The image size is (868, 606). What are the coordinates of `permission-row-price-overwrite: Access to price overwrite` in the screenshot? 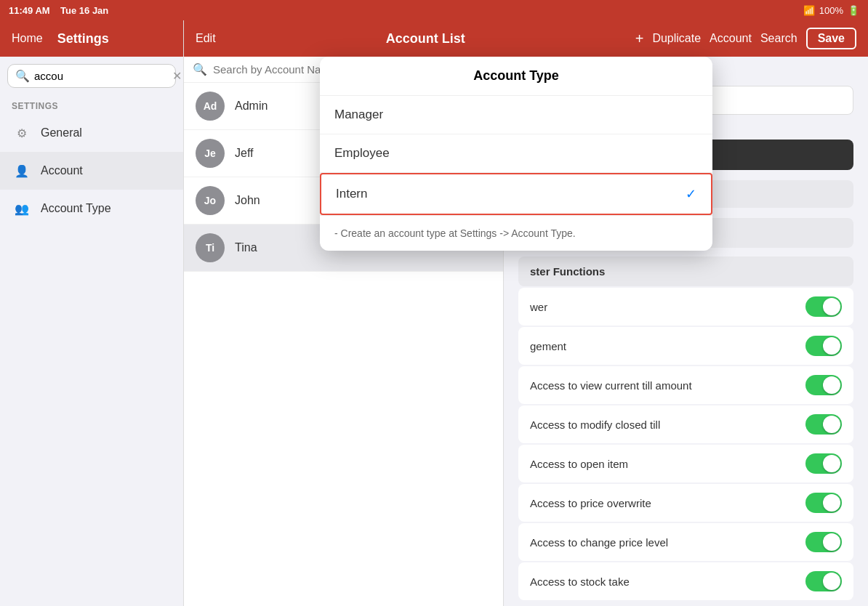 It's located at (686, 503).